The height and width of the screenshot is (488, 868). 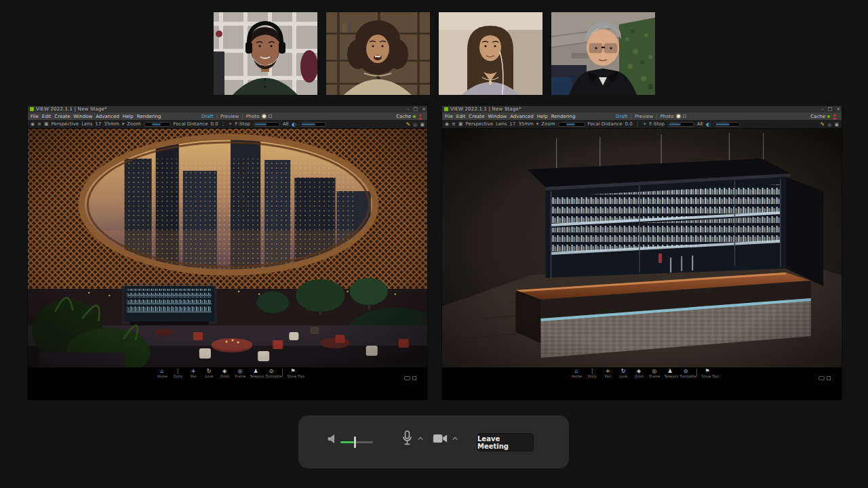 I want to click on dots-icon: ⋮, so click(x=224, y=124).